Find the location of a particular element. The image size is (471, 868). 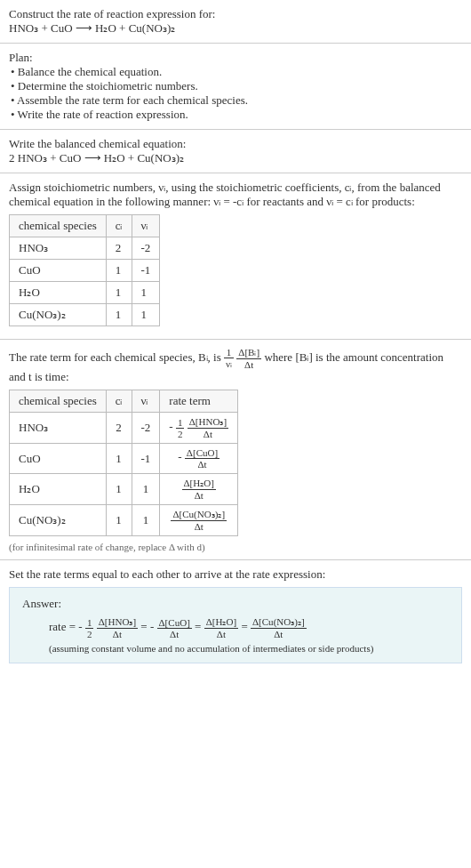

table-row: CuO 1 -1 - Δ[CuO]Δt is located at coordinates (124, 459).